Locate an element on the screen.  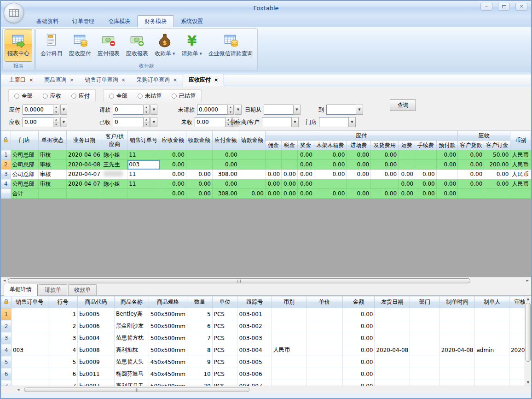
detail-tab-请款单: 请款单 is located at coordinates (53, 290).